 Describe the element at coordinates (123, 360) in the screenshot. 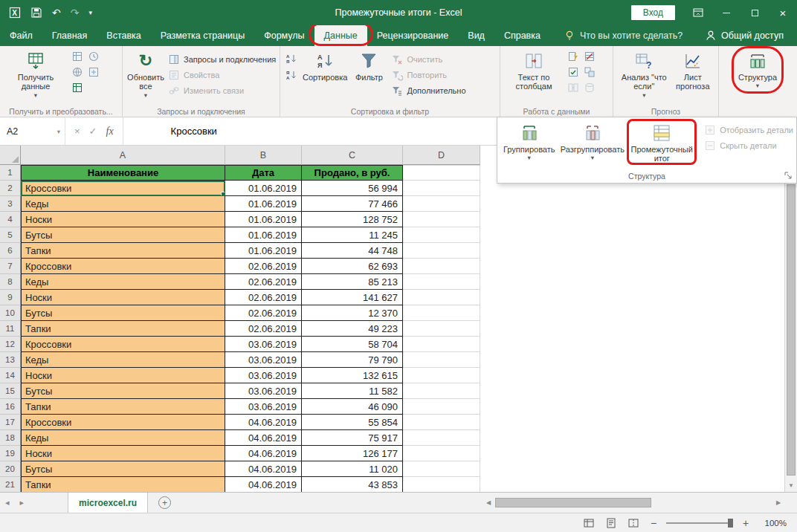

I see `cell-column-a: Кеды` at that location.